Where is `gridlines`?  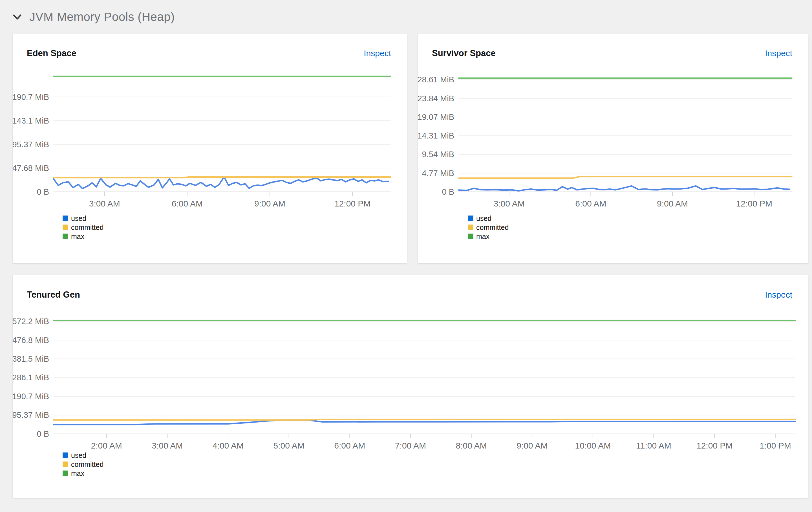
gridlines is located at coordinates (625, 136).